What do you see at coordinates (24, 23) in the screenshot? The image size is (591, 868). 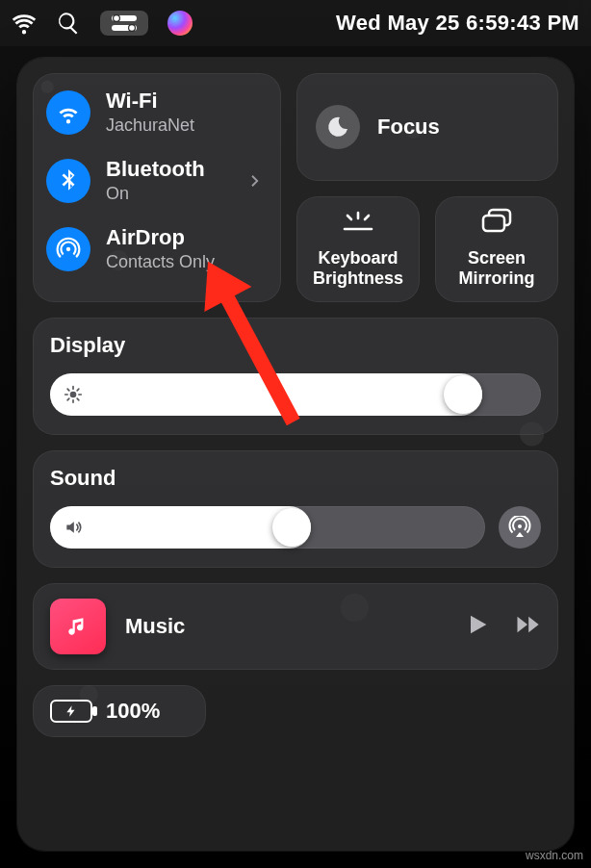 I see `wifi-menubar-icon` at bounding box center [24, 23].